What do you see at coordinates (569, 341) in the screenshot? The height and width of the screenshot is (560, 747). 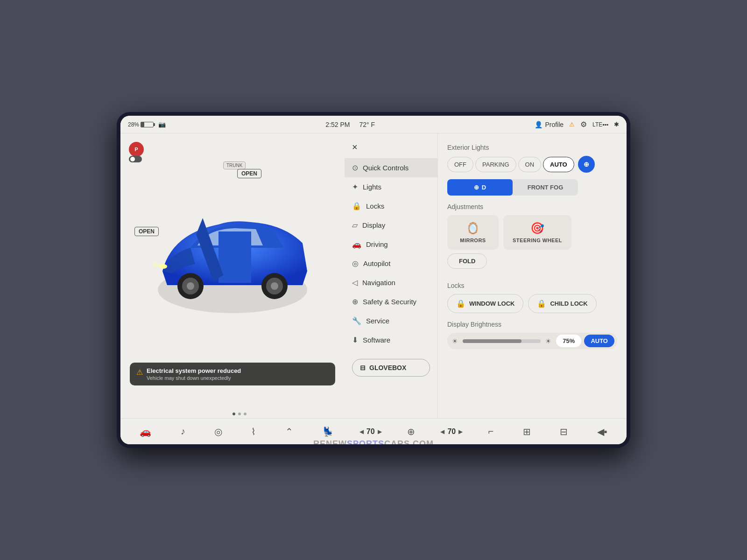 I see `brightness-value: 75%` at bounding box center [569, 341].